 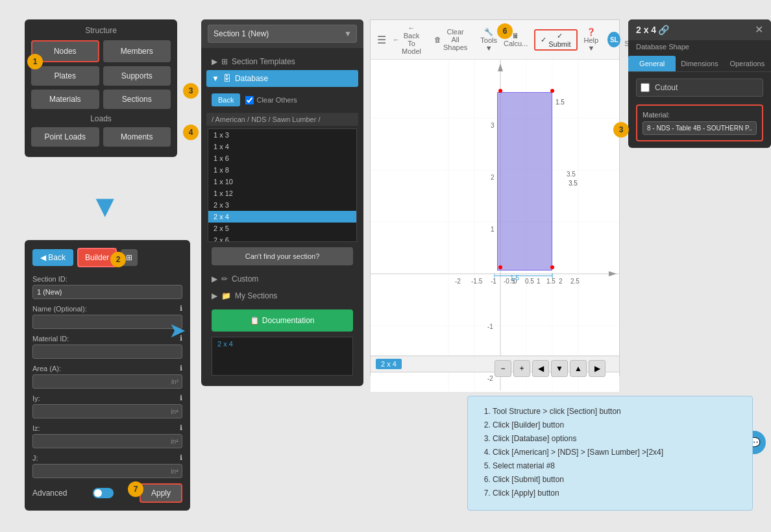 I want to click on trash-icon: 🗑, so click(x=437, y=40).